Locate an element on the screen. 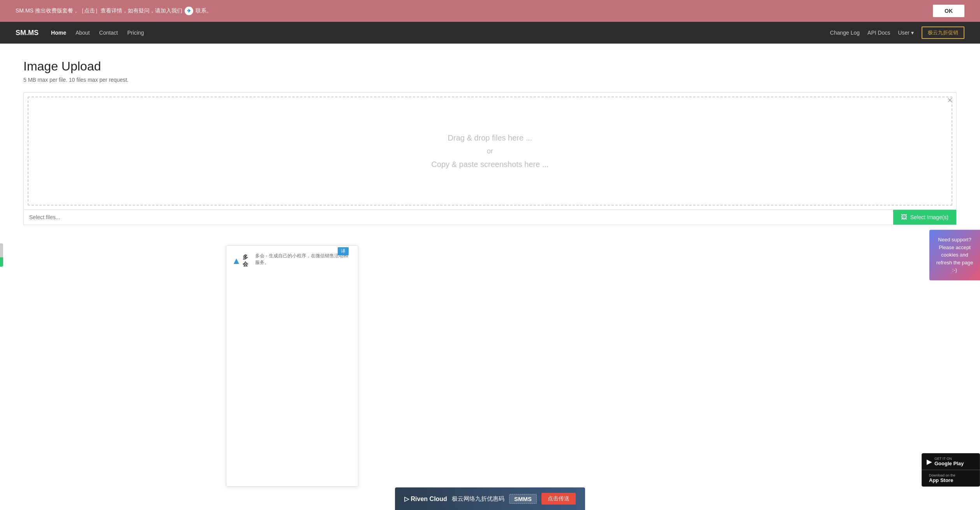  google-play-badge: ▶ GET IT ON Google Play is located at coordinates (951, 462).